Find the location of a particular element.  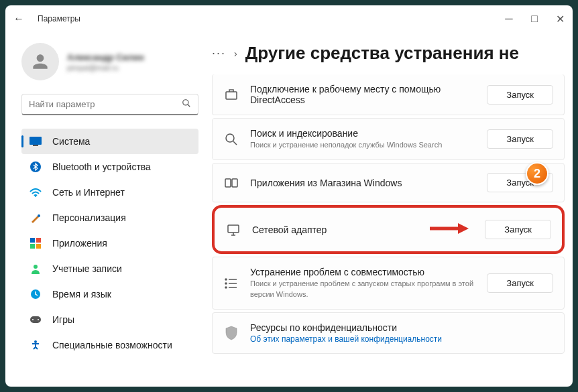

item-title: Устранение проблем с совместимостью is located at coordinates (363, 272).